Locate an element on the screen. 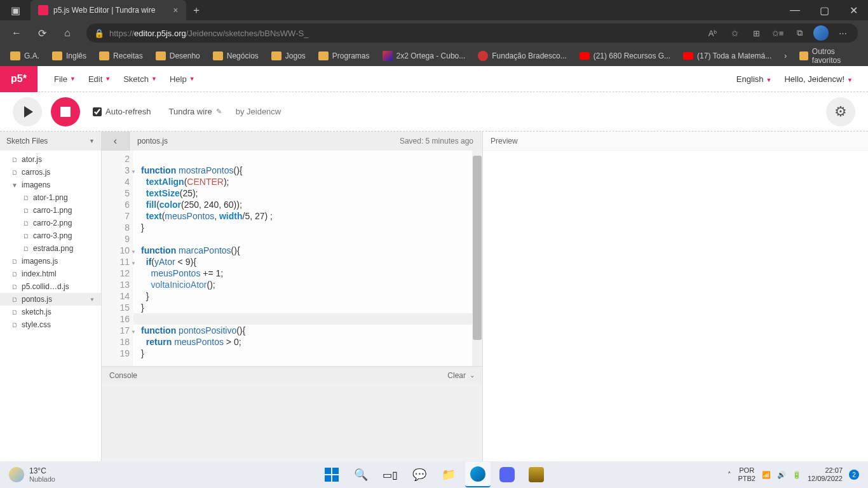  bookmark-item: Negócios is located at coordinates (236, 56).